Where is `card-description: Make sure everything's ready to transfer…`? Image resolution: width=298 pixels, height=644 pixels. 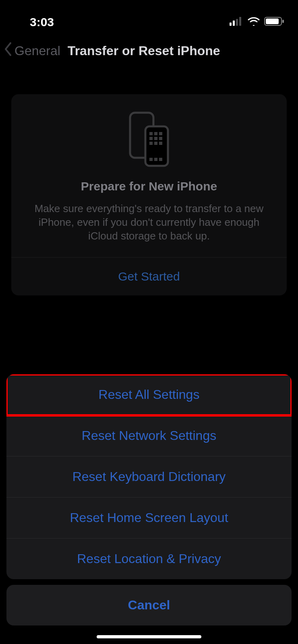
card-description: Make sure everything's ready to transfer… is located at coordinates (149, 222).